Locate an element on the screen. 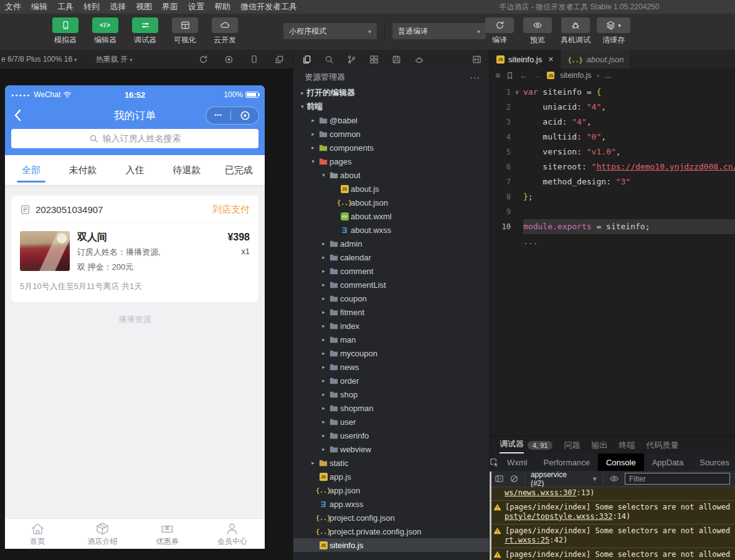 This screenshot has width=735, height=560. tree-item-user: ▸user is located at coordinates (391, 422).